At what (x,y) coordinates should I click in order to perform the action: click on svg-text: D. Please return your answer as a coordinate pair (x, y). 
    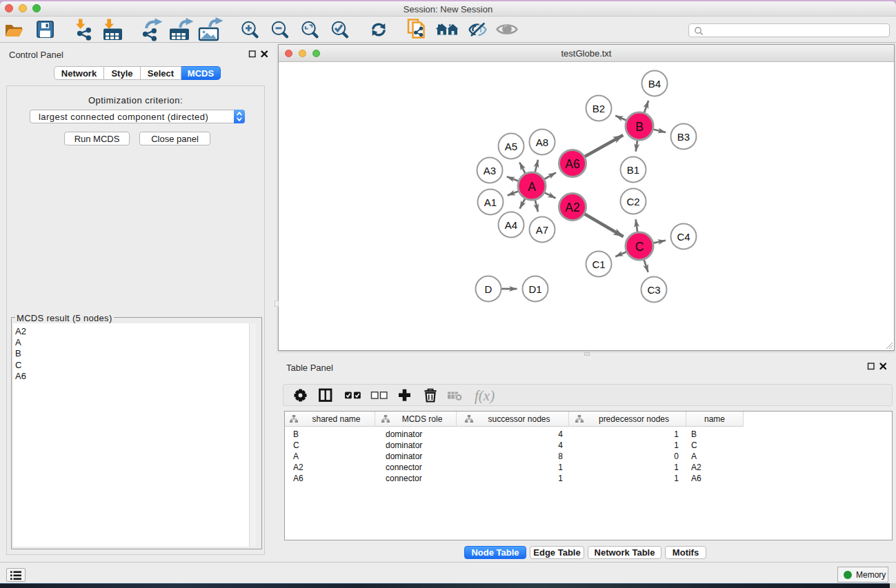
    Looking at the image, I should click on (488, 290).